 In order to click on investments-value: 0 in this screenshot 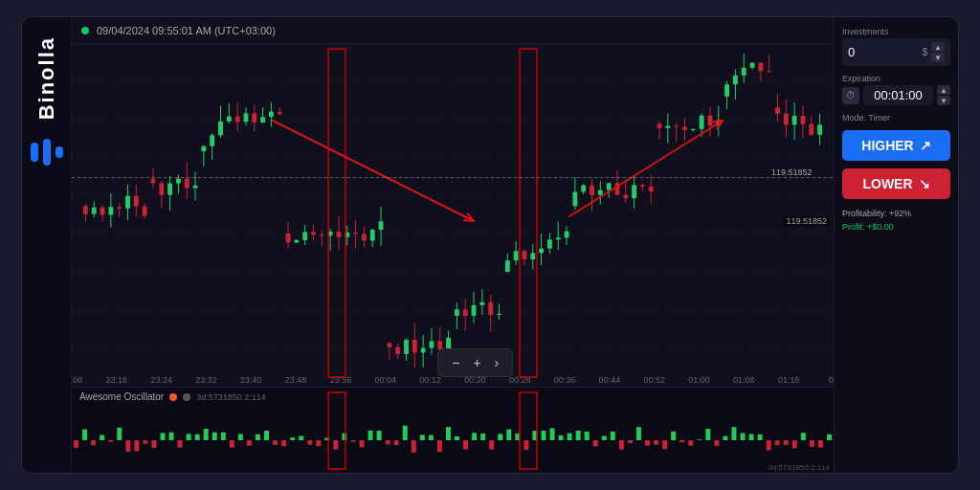, I will do `click(882, 52)`.